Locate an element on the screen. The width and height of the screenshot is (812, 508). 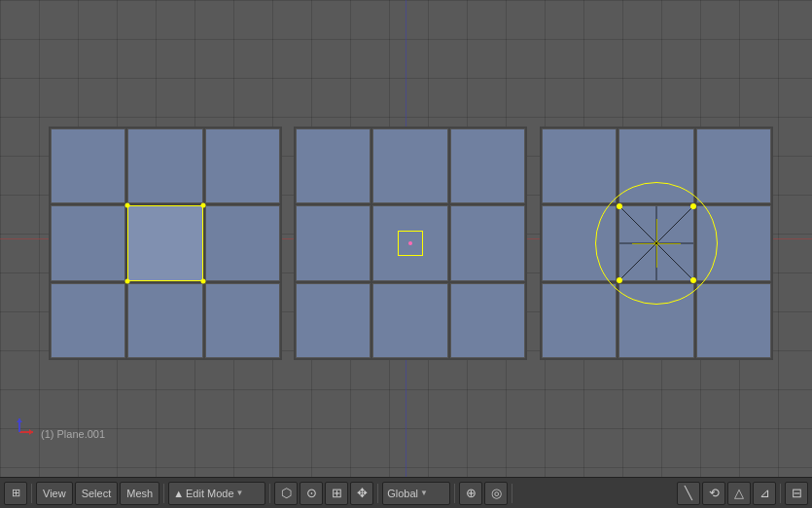
transform-icon-3: △ is located at coordinates (739, 492).